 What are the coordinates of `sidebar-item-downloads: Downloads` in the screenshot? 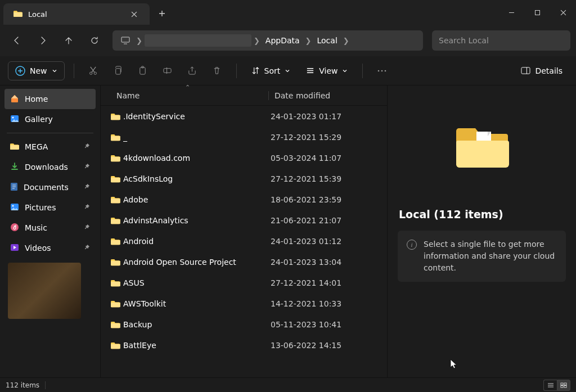 It's located at (50, 167).